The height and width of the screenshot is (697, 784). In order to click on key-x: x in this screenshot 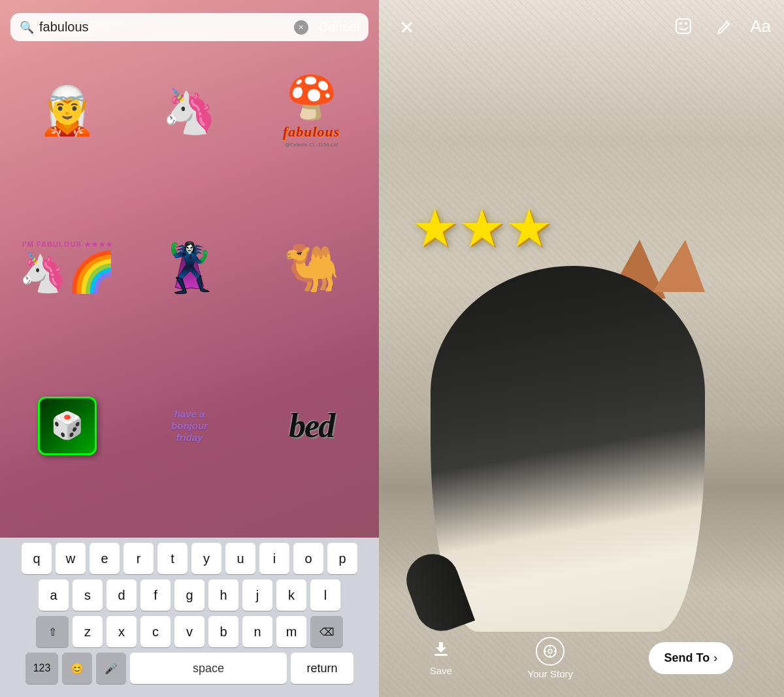, I will do `click(122, 632)`.